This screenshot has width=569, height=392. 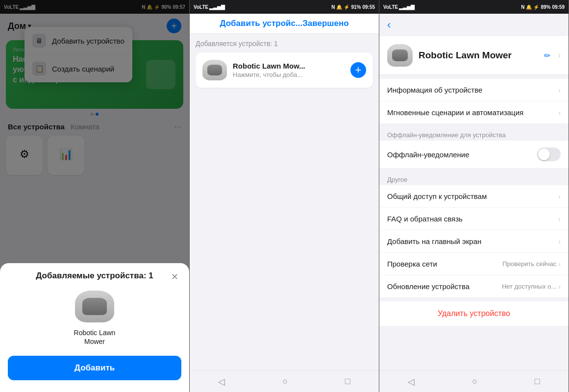 What do you see at coordinates (472, 219) in the screenshot?
I see `p3-faq-label: FAQ и обратная связь` at bounding box center [472, 219].